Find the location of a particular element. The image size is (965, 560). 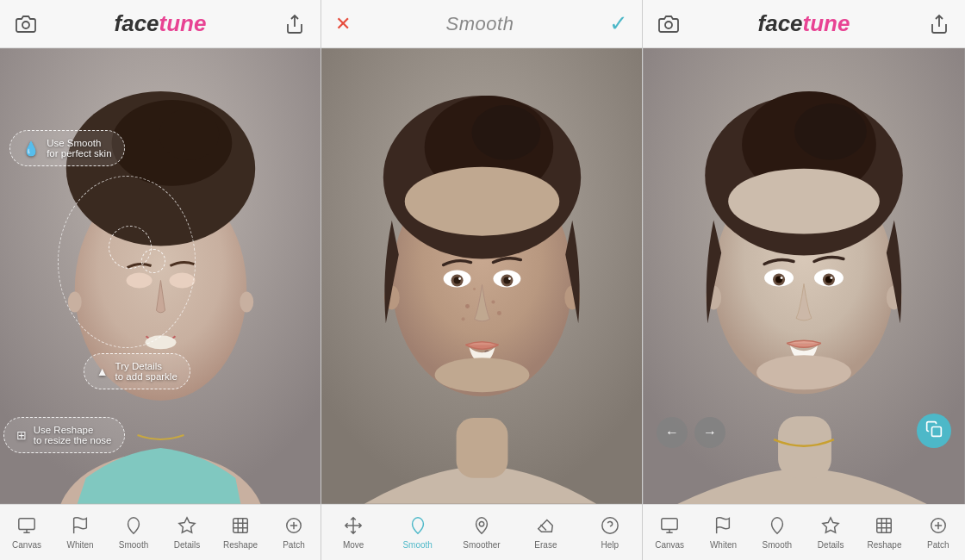

smooth-icon-left is located at coordinates (134, 527).